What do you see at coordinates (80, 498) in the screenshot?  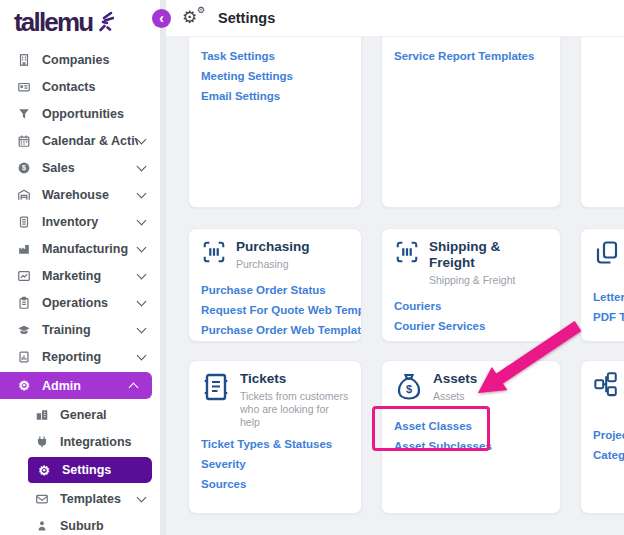 I see `sidebar-item-templates: Templates` at bounding box center [80, 498].